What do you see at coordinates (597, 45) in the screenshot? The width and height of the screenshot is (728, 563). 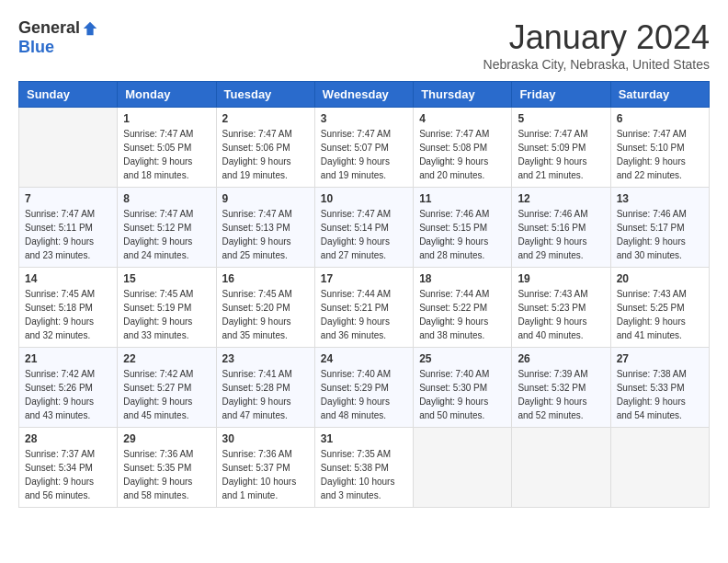 I see `title-area: January 2024 Nebraska City, Nebraska, Un…` at bounding box center [597, 45].